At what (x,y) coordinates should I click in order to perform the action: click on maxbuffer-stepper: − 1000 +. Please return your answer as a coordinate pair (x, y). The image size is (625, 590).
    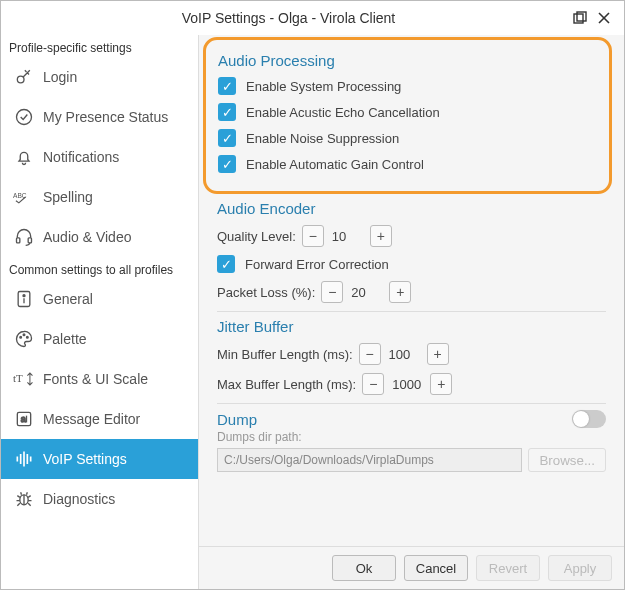
    Looking at the image, I should click on (407, 384).